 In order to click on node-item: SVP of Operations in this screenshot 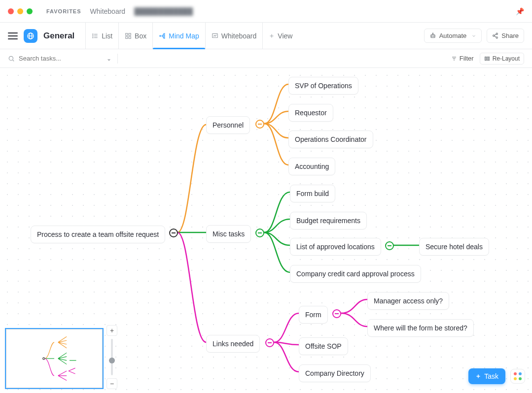, I will do `click(323, 86)`.